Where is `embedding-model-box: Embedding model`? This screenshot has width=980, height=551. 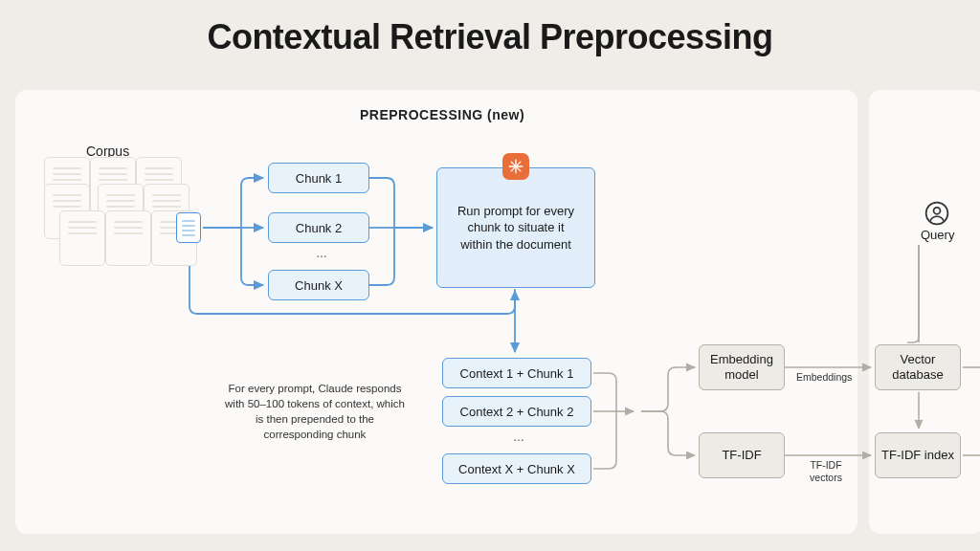
embedding-model-box: Embedding model is located at coordinates (742, 367).